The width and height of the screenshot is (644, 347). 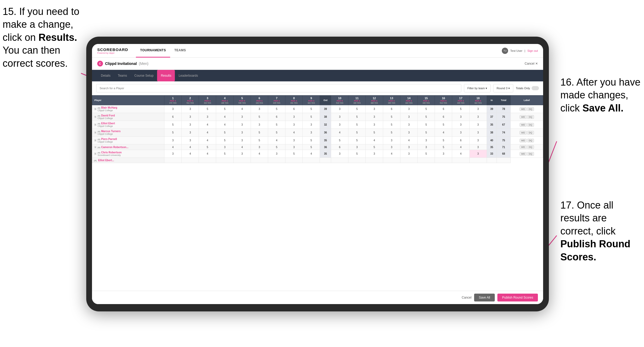 I want to click on tournament-cancel-btn: Cancel ✕, so click(x=531, y=64).